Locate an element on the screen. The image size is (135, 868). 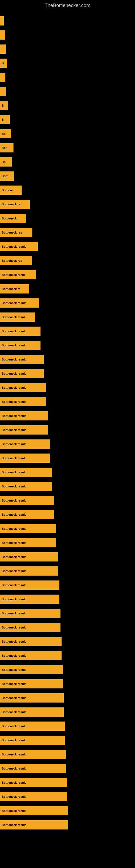
bar: Bottlene is located at coordinates (11, 190).